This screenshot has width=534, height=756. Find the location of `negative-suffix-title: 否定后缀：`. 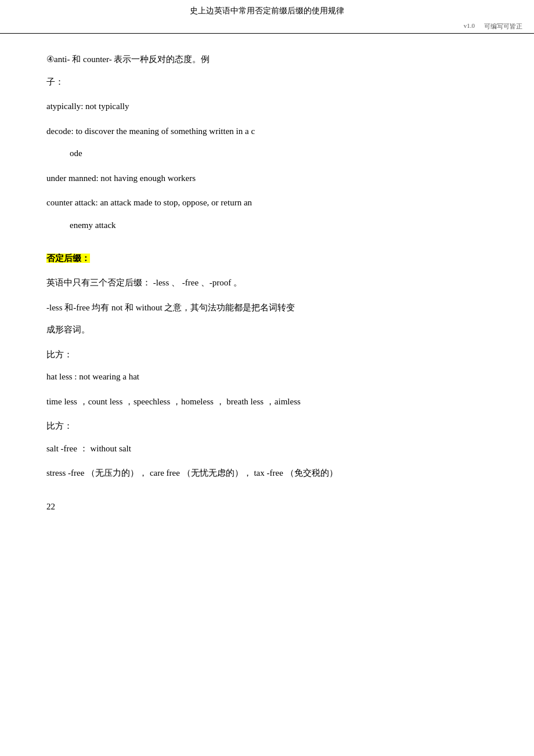

negative-suffix-title: 否定后缀： is located at coordinates (267, 259).